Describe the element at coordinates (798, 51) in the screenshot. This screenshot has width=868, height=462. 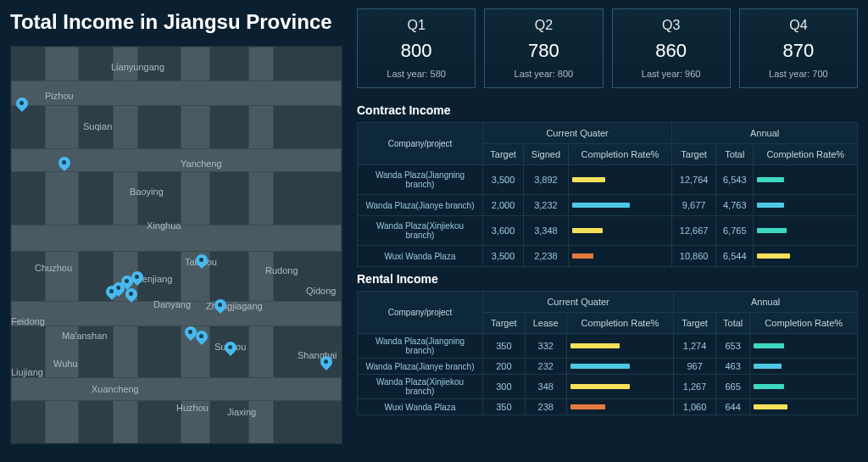
I see `quarter-value: 870` at that location.